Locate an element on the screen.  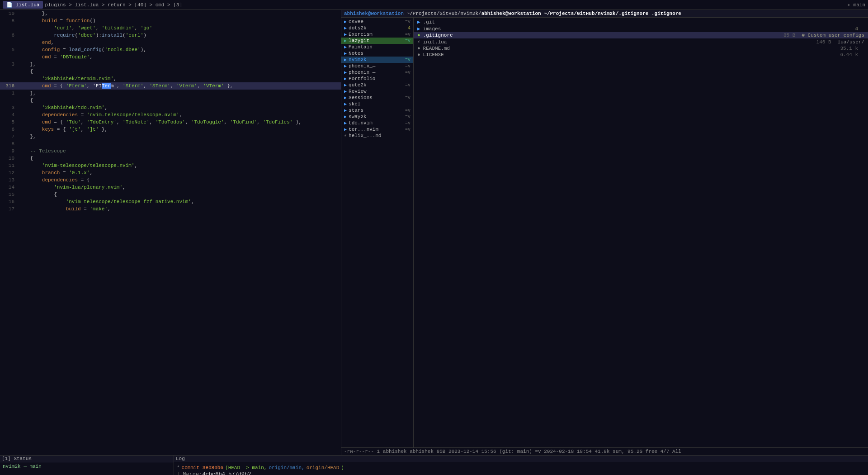
code-line: 5 cmd = { 'Tdo', 'TdoEntry', 'TdoNote', … is located at coordinates (170, 122).